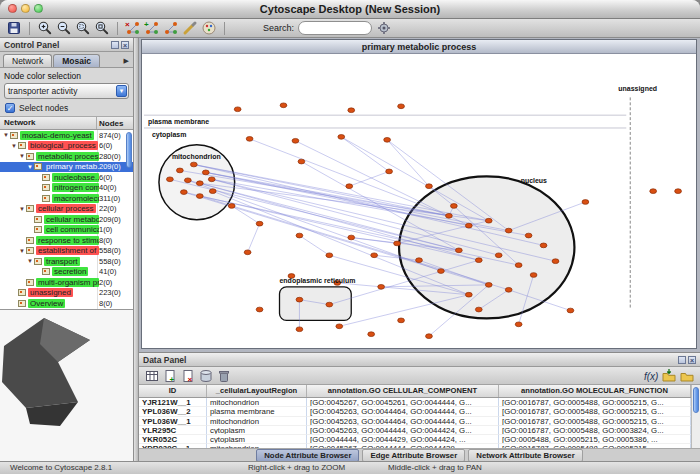 This screenshot has width=700, height=474. What do you see at coordinates (66, 210) in the screenshot?
I see `tree-row: ▼cellular process22(0)` at bounding box center [66, 210].